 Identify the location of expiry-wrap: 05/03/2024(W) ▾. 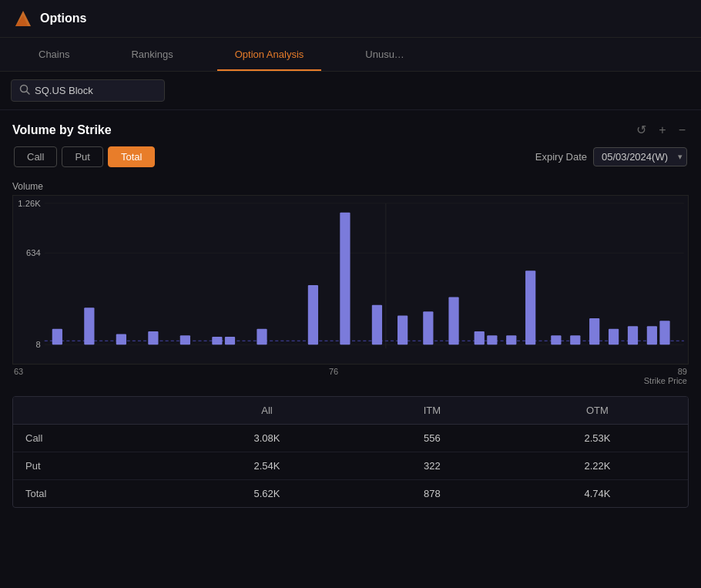
(640, 157).